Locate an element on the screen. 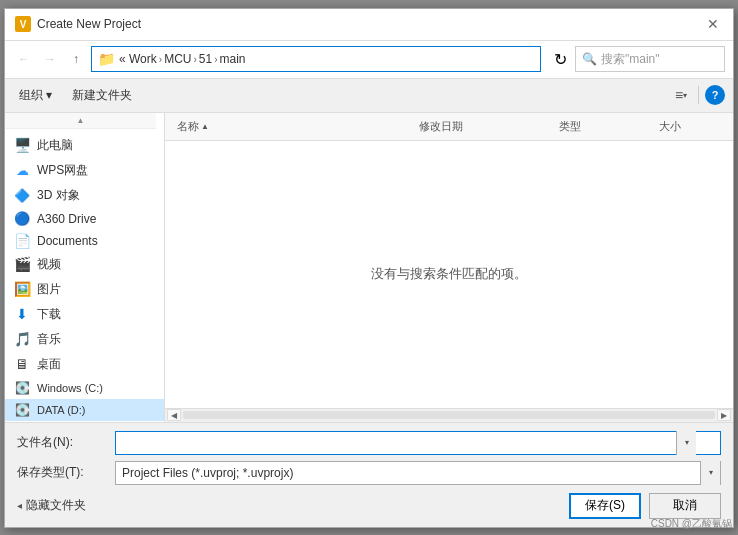  sidebar-item-videos: 🎬 视频 is located at coordinates (84, 264).